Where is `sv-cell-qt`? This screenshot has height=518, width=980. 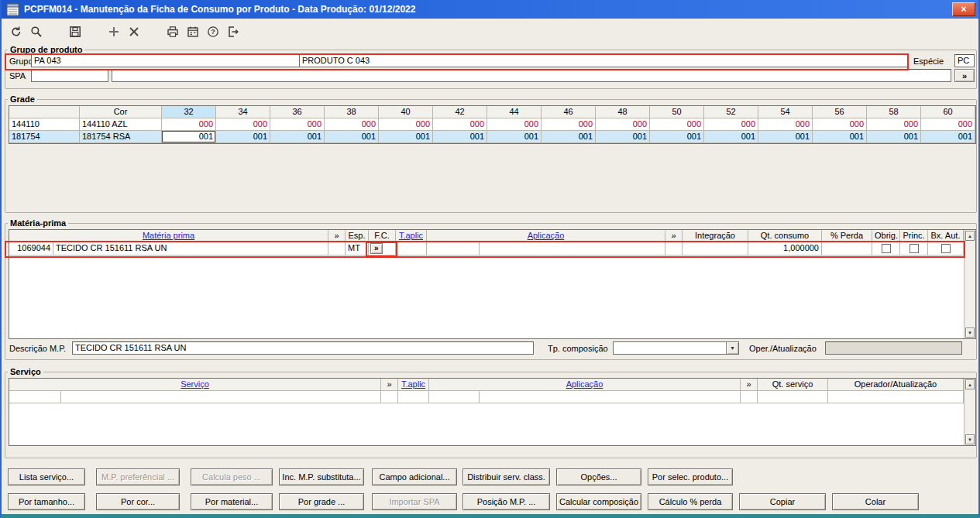
sv-cell-qt is located at coordinates (793, 397).